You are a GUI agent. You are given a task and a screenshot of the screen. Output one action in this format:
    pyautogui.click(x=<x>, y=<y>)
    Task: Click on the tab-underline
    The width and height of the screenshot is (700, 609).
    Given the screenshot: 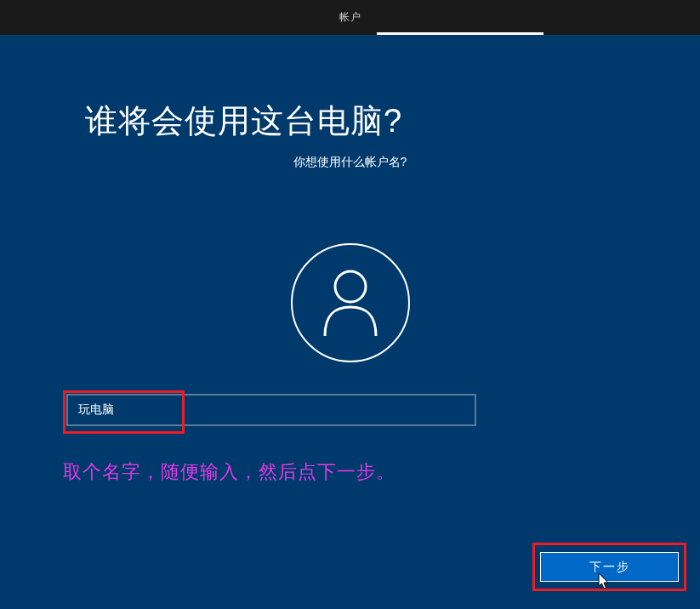 What is the action you would take?
    pyautogui.click(x=460, y=34)
    